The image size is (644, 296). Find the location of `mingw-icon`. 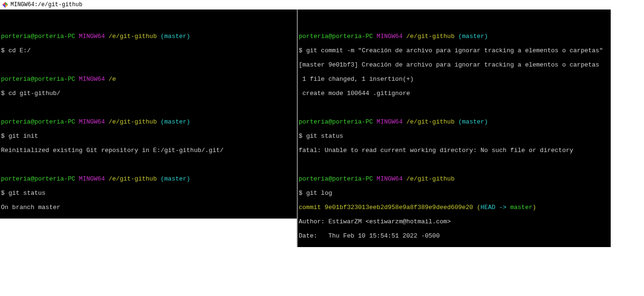

mingw-icon is located at coordinates (5, 5).